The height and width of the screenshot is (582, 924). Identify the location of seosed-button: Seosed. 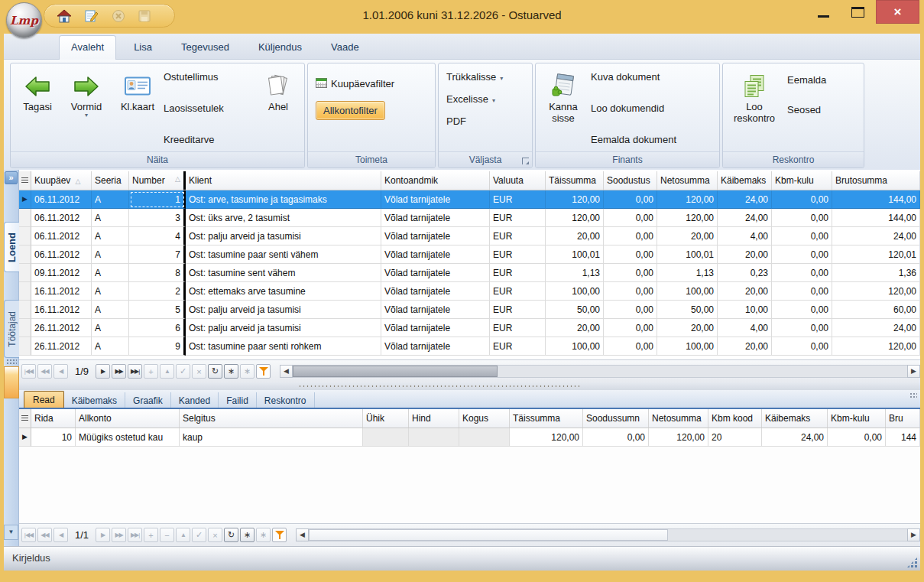
(823, 110).